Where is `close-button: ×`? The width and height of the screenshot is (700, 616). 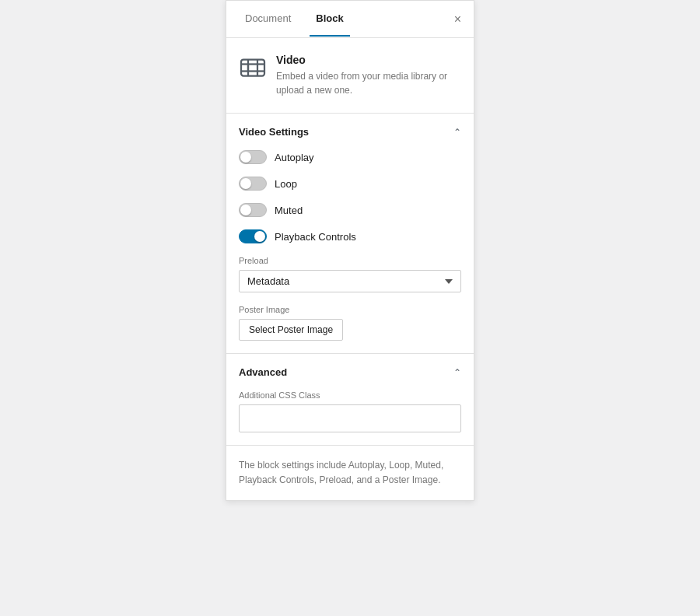
close-button: × is located at coordinates (457, 19).